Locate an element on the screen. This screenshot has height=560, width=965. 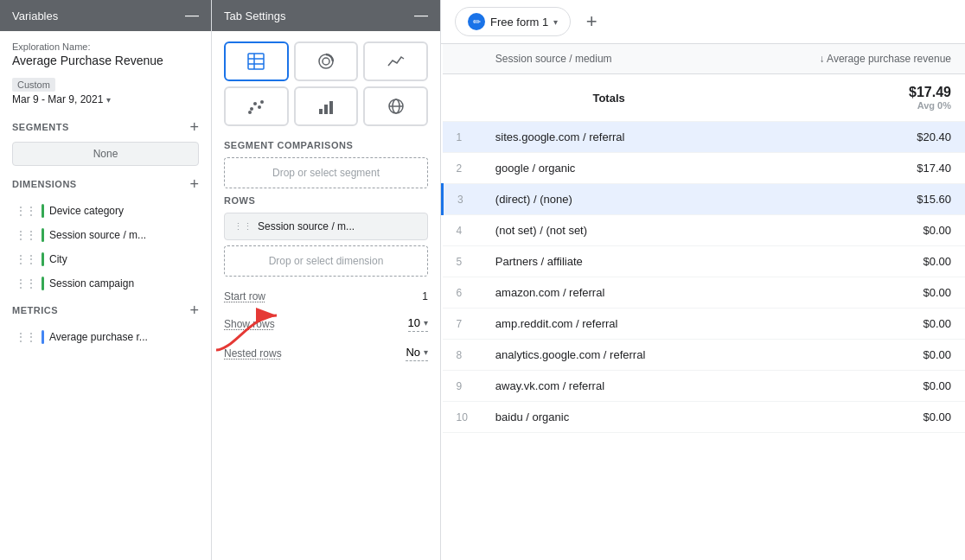
table-row: 9 away.vk.com / referral $0.00 is located at coordinates (704, 386).